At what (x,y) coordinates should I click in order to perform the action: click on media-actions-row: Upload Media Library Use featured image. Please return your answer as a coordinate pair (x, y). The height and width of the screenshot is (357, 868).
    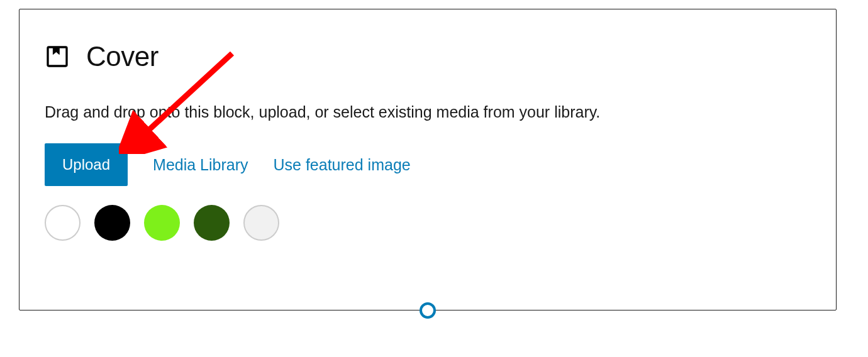
    Looking at the image, I should click on (428, 165).